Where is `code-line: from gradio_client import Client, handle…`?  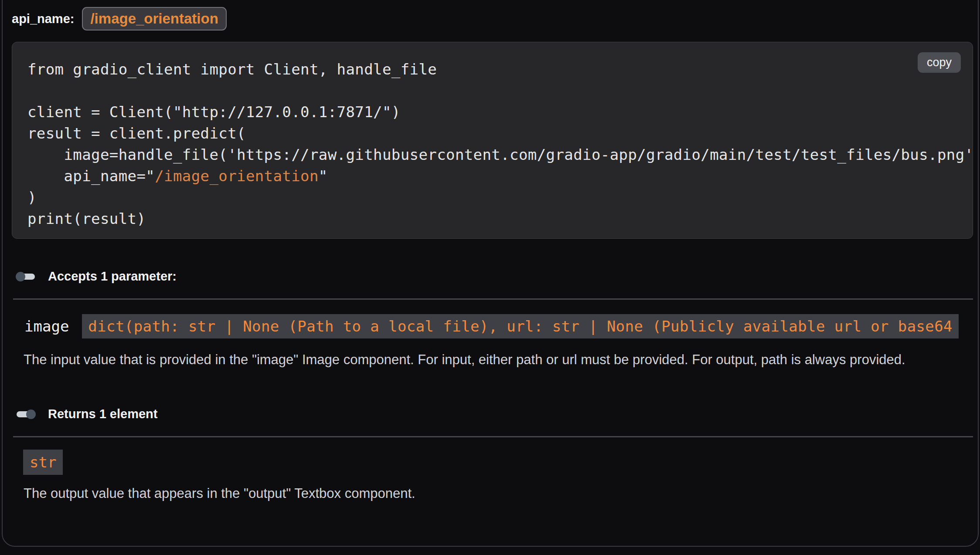
code-line: from gradio_client import Client, handle… is located at coordinates (500, 70).